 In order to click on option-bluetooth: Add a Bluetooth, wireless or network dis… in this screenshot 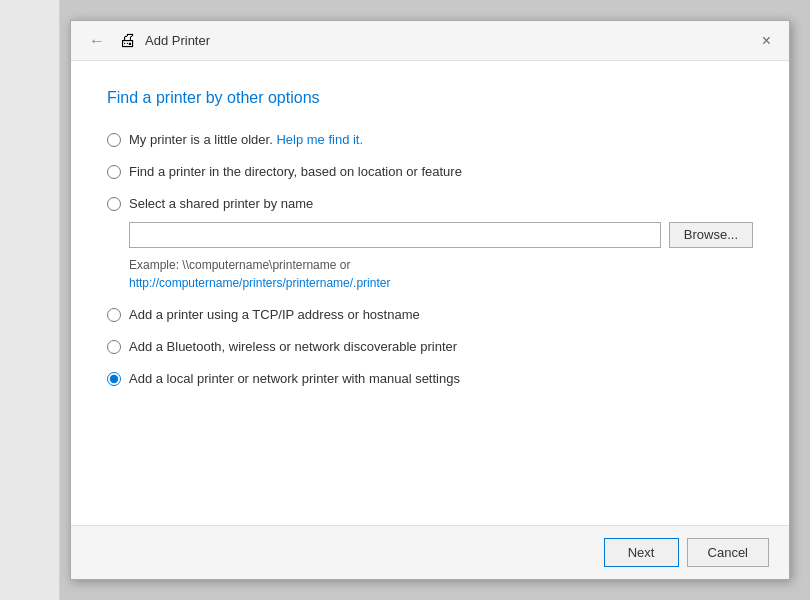, I will do `click(430, 347)`.